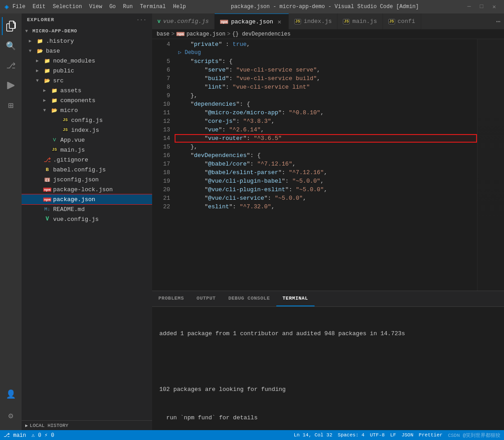  What do you see at coordinates (482, 7) in the screenshot?
I see `maximize-button: □` at bounding box center [482, 7].